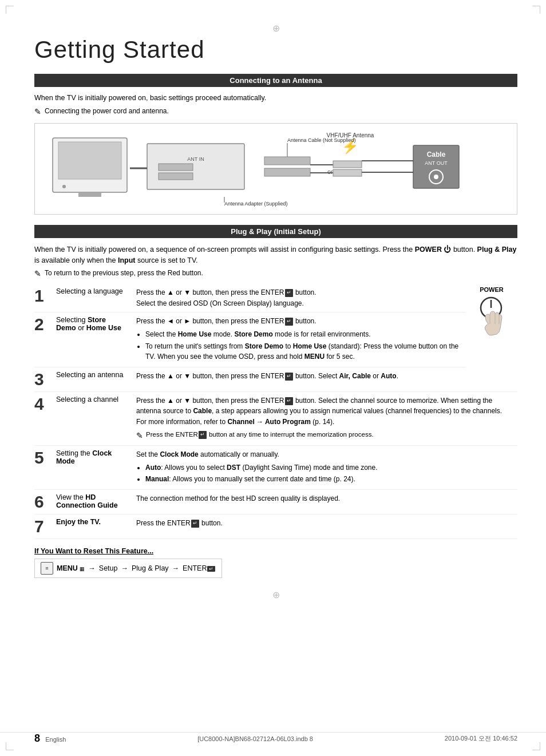  What do you see at coordinates (322, 140) in the screenshot?
I see `svg-text: Antenna Cable (Not Supplied)` at bounding box center [322, 140].